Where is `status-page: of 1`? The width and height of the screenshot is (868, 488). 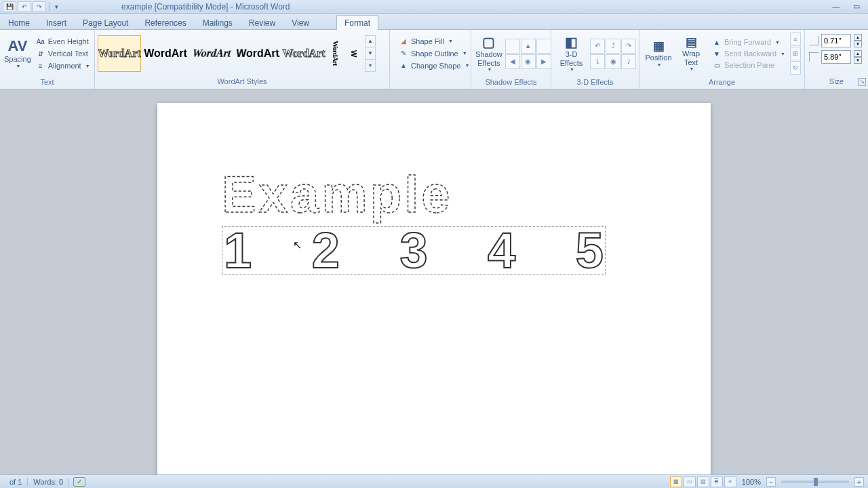 status-page: of 1 is located at coordinates (16, 482).